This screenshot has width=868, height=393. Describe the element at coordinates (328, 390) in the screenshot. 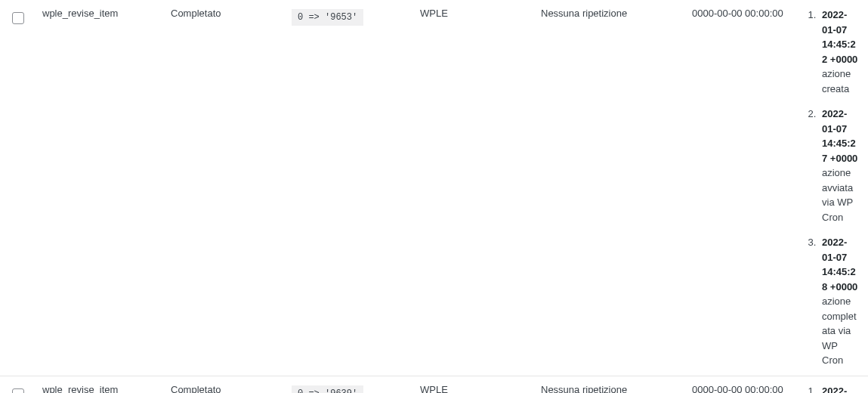

I see `args-code: 0 => '9639'` at that location.